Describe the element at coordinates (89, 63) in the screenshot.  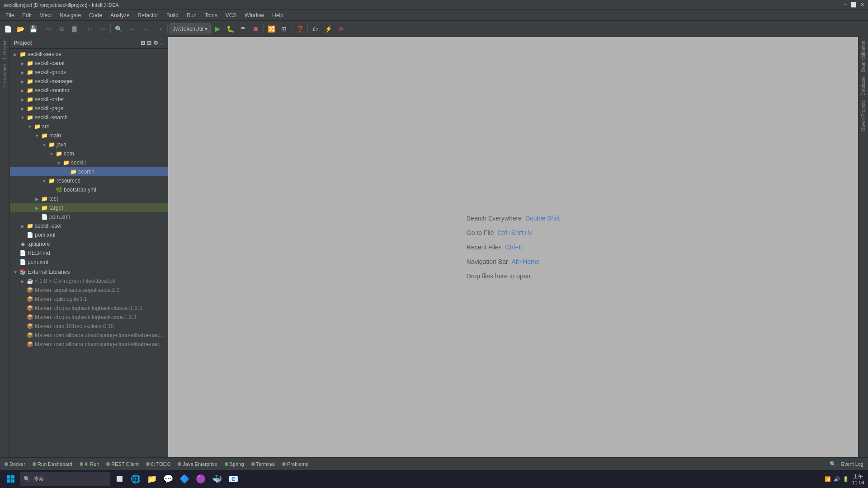
I see `tree-item-seckill-canal: ▶ 📁 seckill-canal` at that location.